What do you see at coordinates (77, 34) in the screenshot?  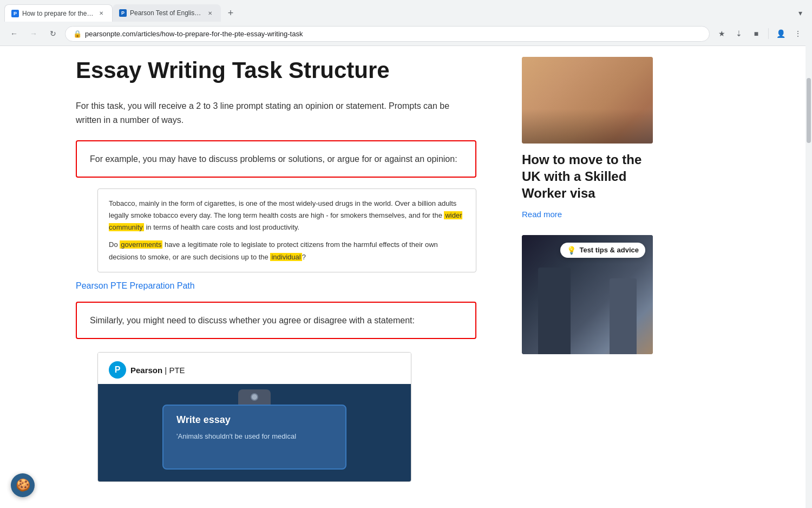 I see `lock-icon: 🔒` at bounding box center [77, 34].